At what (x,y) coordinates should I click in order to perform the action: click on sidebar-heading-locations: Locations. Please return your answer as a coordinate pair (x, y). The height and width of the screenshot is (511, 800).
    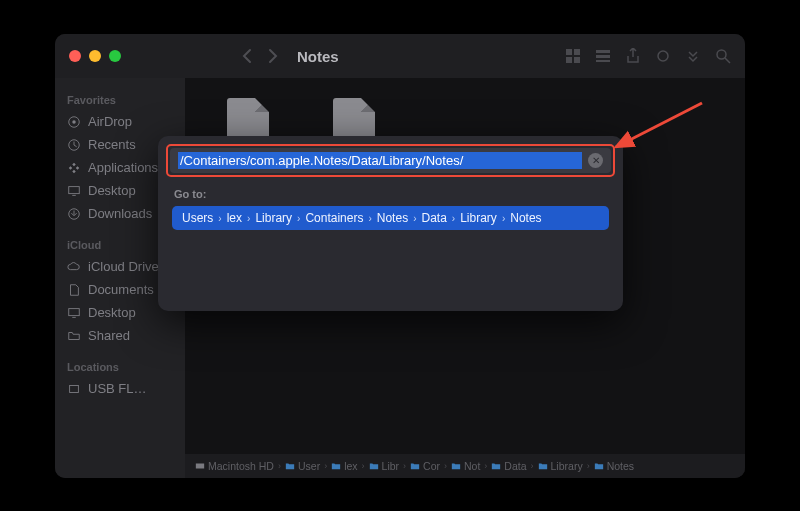
    Looking at the image, I should click on (120, 367).